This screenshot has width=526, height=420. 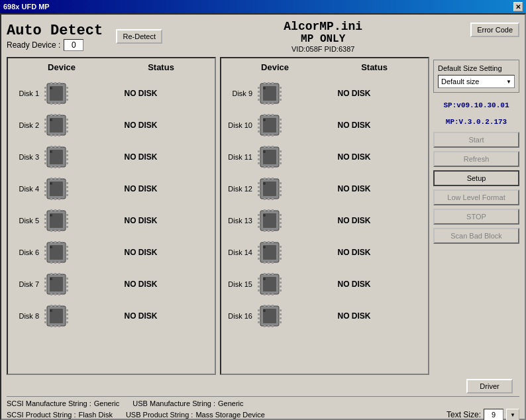 What do you see at coordinates (325, 69) in the screenshot?
I see `right-panel-header: Device Status` at bounding box center [325, 69].